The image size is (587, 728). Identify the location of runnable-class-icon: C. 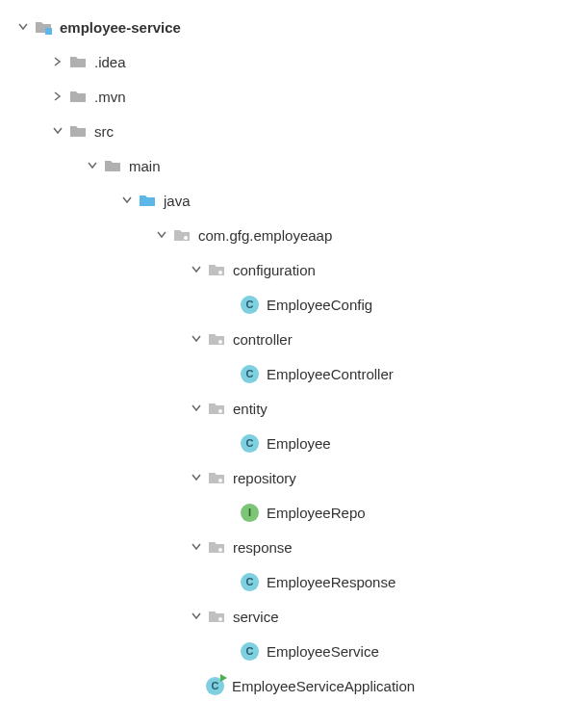
(216, 686).